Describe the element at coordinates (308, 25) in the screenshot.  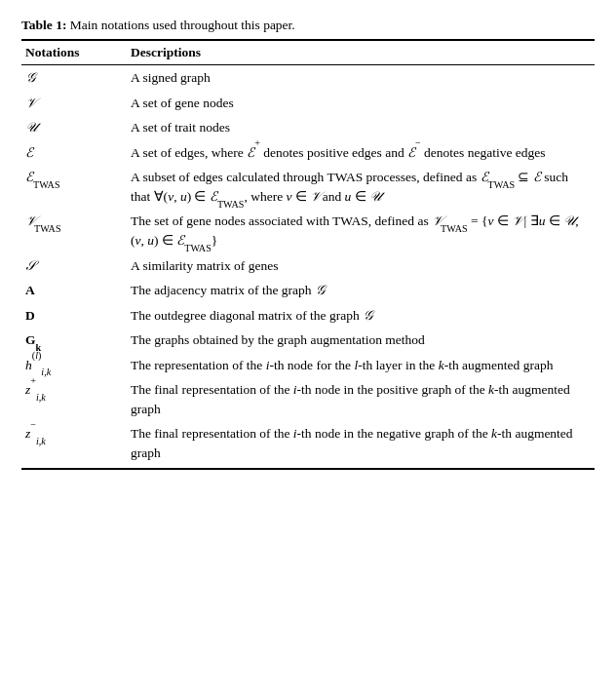
I see `table-caption: Table 1: Main notations used throughout …` at that location.